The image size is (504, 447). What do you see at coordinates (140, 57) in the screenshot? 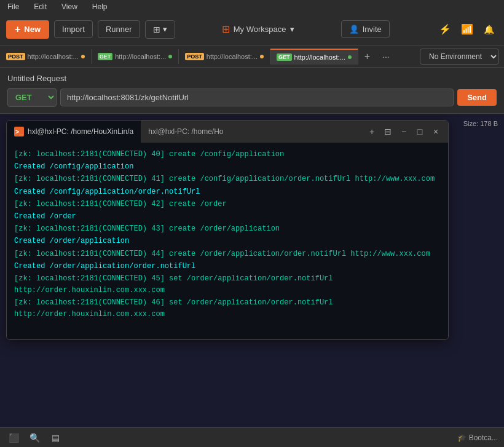
I see `tab-url-1: http://localhost:...` at bounding box center [140, 57].